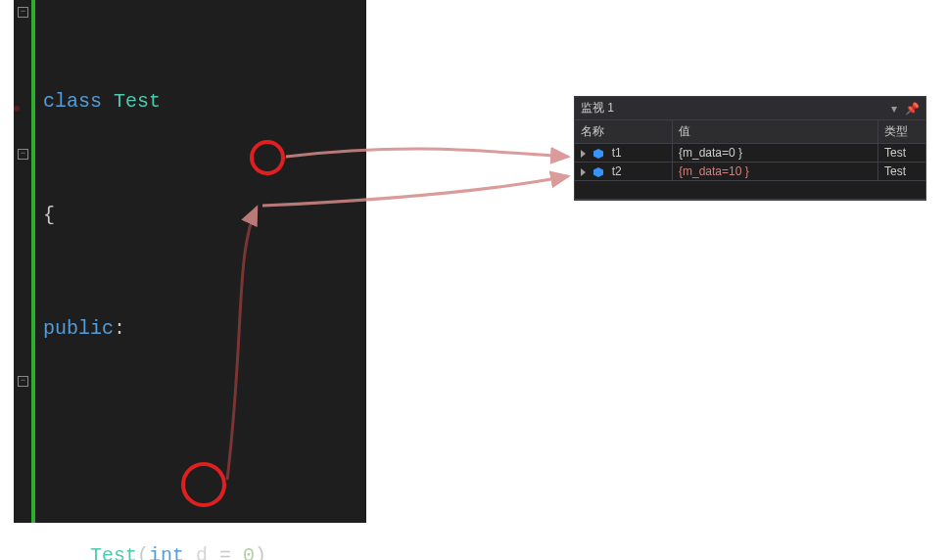 The height and width of the screenshot is (560, 948). Describe the element at coordinates (205, 329) in the screenshot. I see `code-line: public:` at that location.